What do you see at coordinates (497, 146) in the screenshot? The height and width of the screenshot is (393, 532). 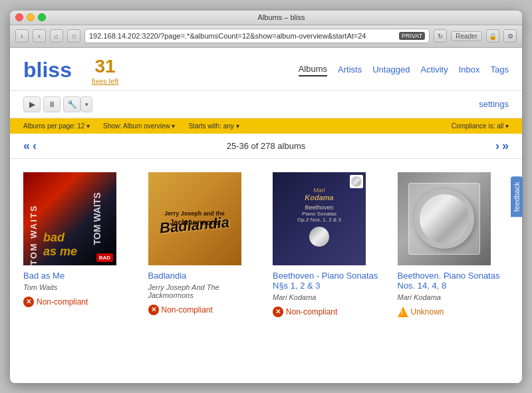 I see `next-page-button: ›` at bounding box center [497, 146].